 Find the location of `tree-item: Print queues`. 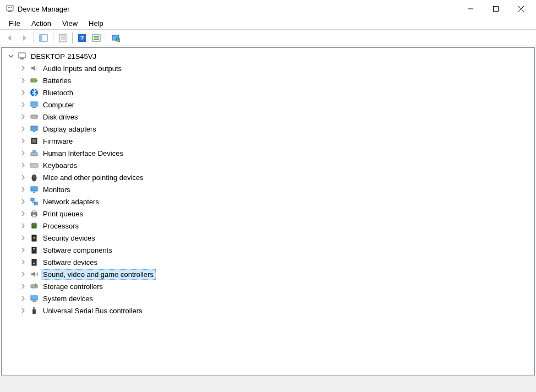

tree-item: Print queues is located at coordinates (268, 214).